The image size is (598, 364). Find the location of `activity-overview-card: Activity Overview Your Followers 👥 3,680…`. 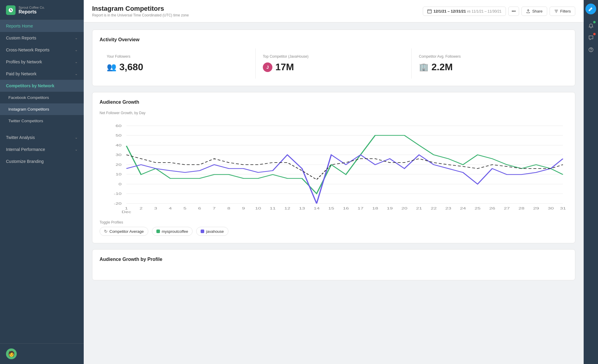

activity-overview-card: Activity Overview Your Followers 👥 3,680… is located at coordinates (334, 58).